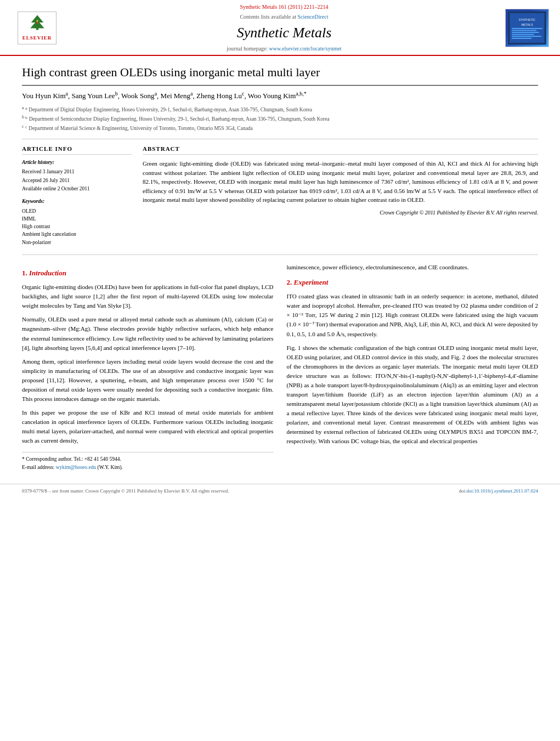 The image size is (560, 741). What do you see at coordinates (37, 28) in the screenshot?
I see `elsevier-logo: ELSEVIER` at bounding box center [37, 28].